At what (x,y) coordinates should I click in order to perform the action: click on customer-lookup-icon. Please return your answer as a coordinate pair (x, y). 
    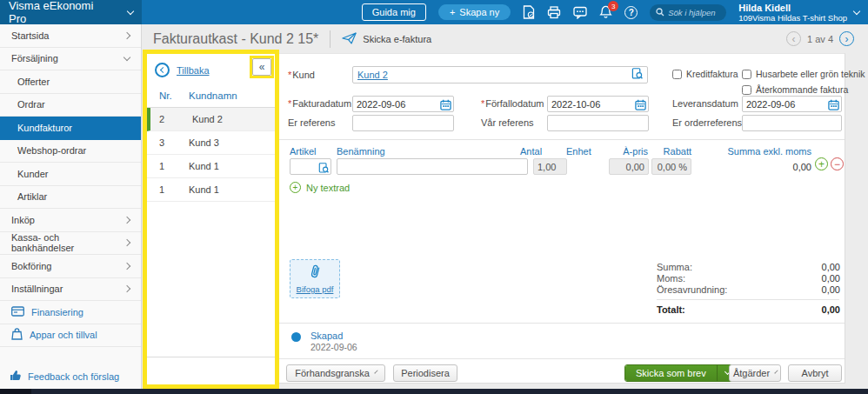
    Looking at the image, I should click on (637, 75).